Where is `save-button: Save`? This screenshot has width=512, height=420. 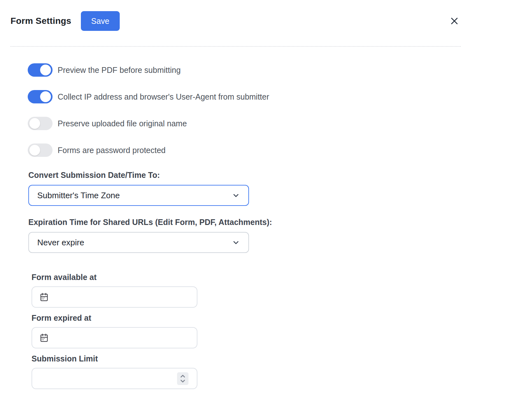
save-button: Save is located at coordinates (100, 21).